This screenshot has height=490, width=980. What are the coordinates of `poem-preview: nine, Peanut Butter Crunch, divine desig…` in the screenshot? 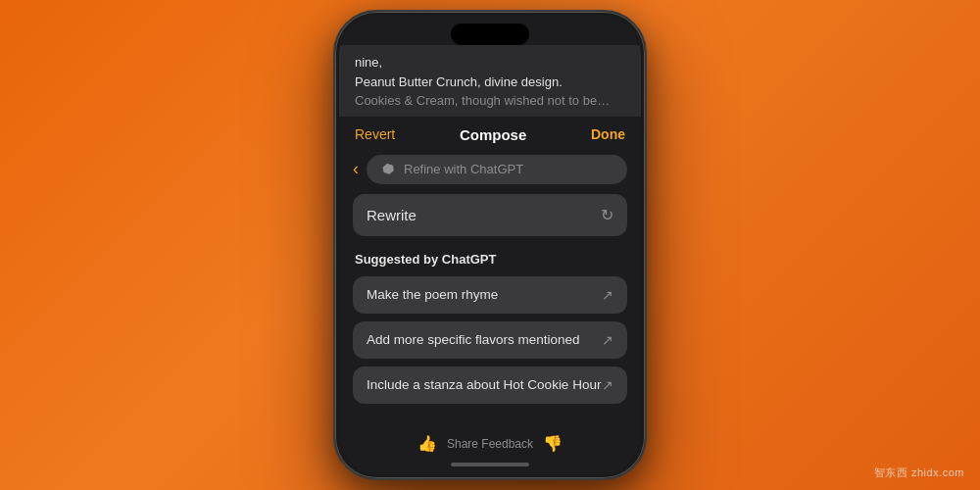 It's located at (490, 80).